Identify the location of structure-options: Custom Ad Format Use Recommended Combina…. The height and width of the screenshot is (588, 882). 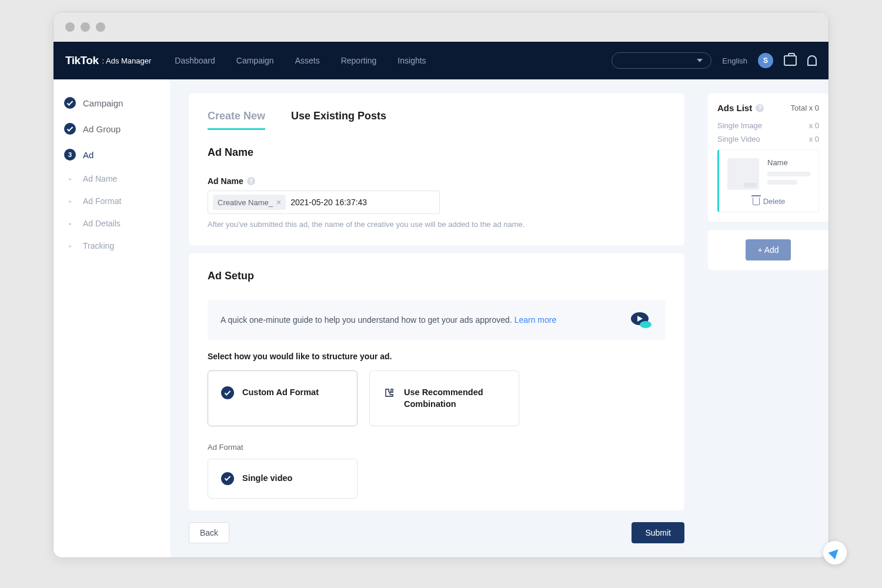
(436, 399).